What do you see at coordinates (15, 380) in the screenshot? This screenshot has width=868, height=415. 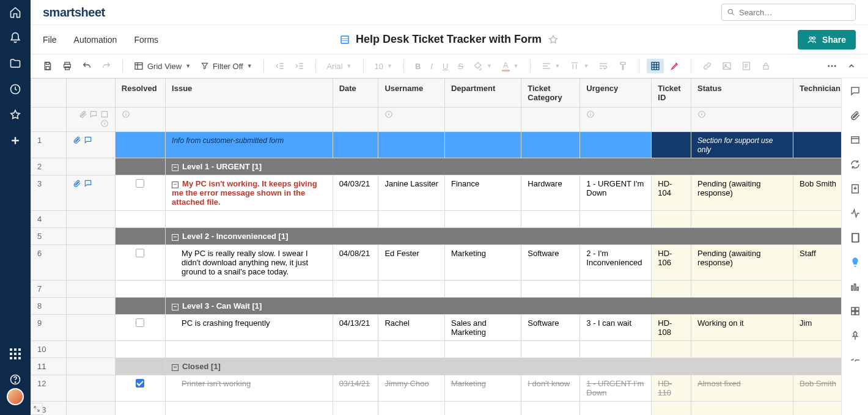 I see `help-icon` at bounding box center [15, 380].